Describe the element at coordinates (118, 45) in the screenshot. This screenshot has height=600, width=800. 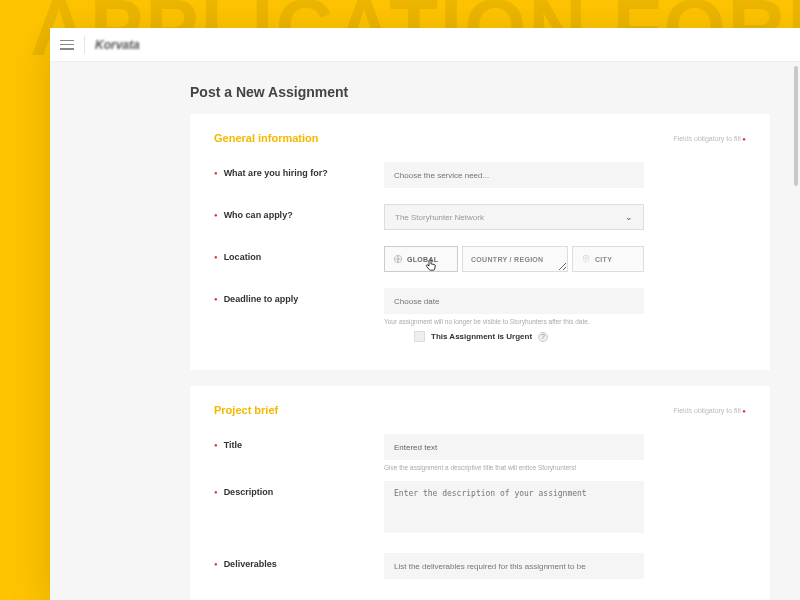
I see `logo: Korvata` at that location.